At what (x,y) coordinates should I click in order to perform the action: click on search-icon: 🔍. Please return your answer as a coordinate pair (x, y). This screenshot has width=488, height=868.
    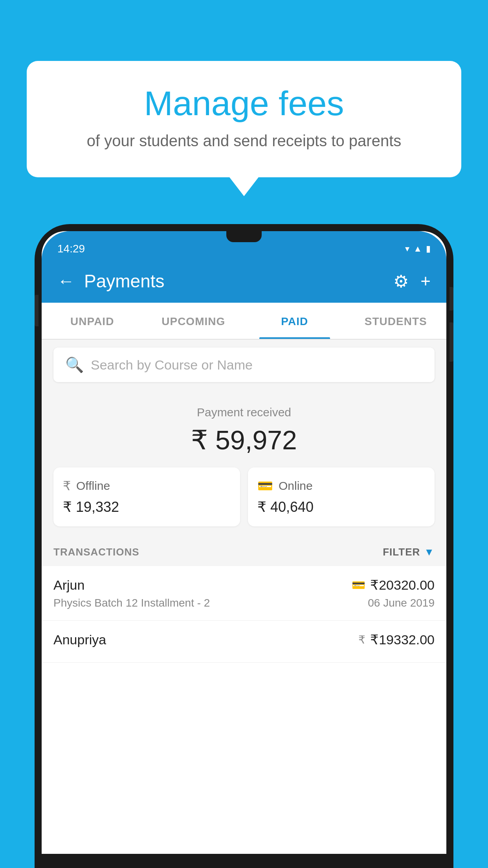
    Looking at the image, I should click on (75, 365).